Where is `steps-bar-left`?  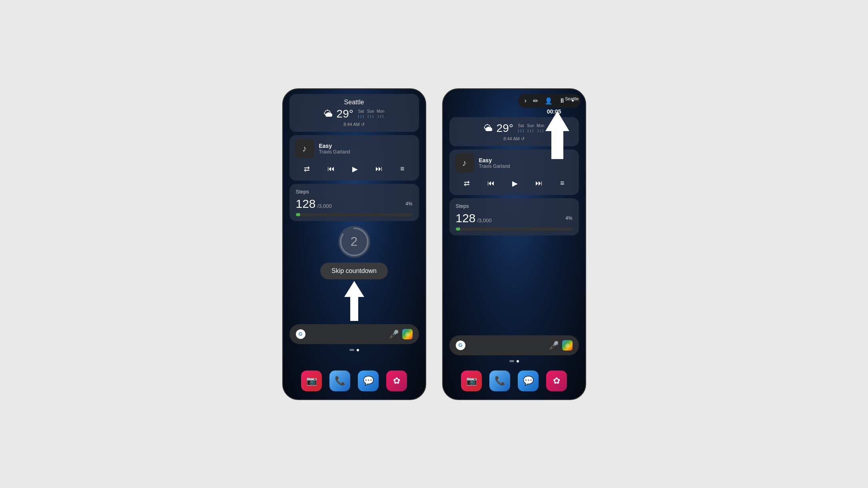
steps-bar-left is located at coordinates (354, 215).